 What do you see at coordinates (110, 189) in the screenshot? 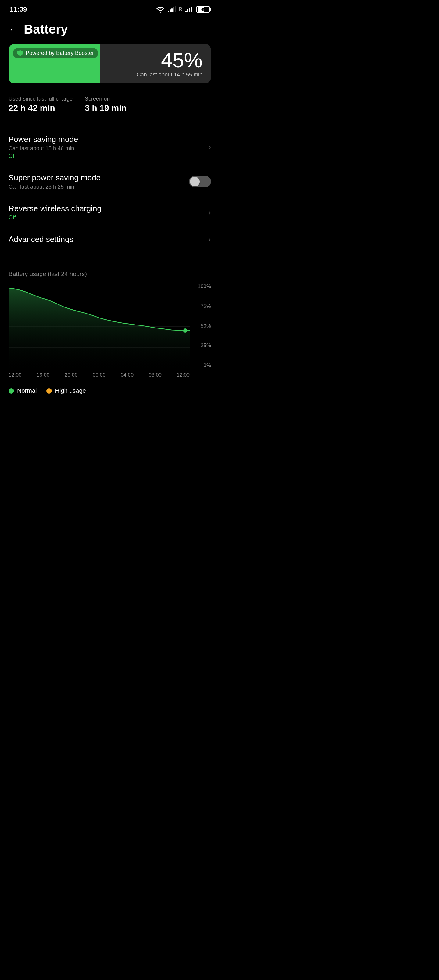
I see `settings-section: Power saving mode Can last about 15 h 46…` at bounding box center [110, 189].